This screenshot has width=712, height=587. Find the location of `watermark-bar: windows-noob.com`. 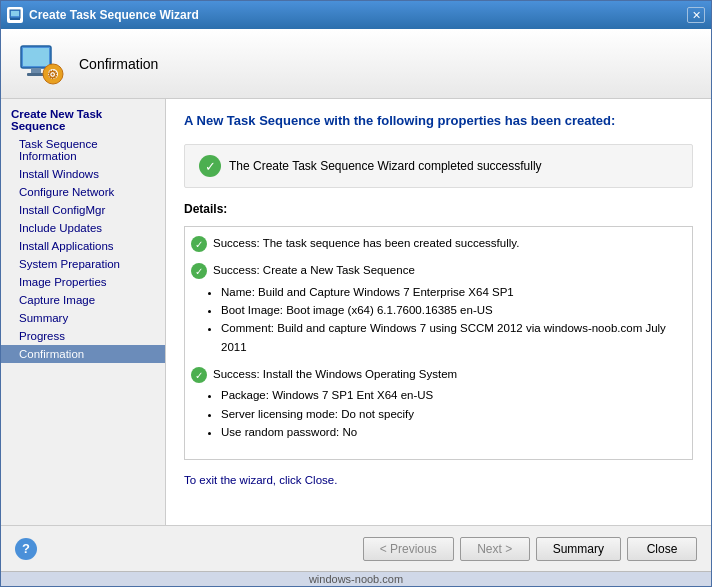

watermark-bar: windows-noob.com is located at coordinates (356, 578).